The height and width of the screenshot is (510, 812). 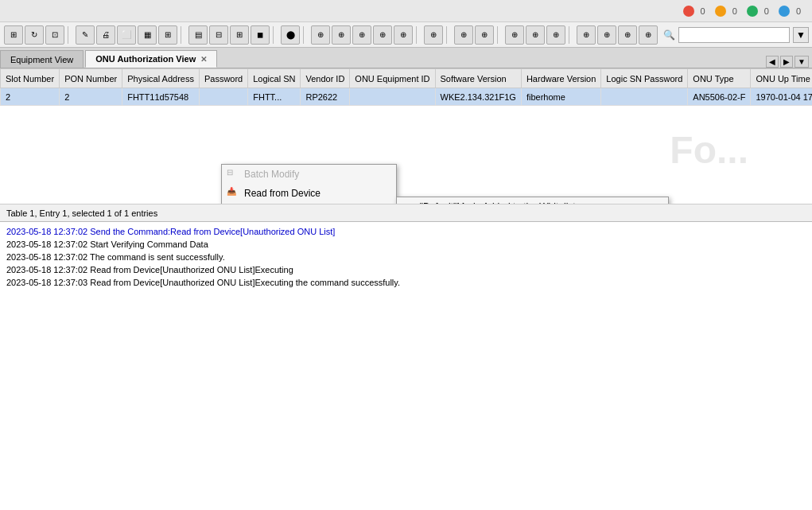 I want to click on submenu-default-label: as"Default"Mode Added to the Whitelist, so click(x=493, y=202).